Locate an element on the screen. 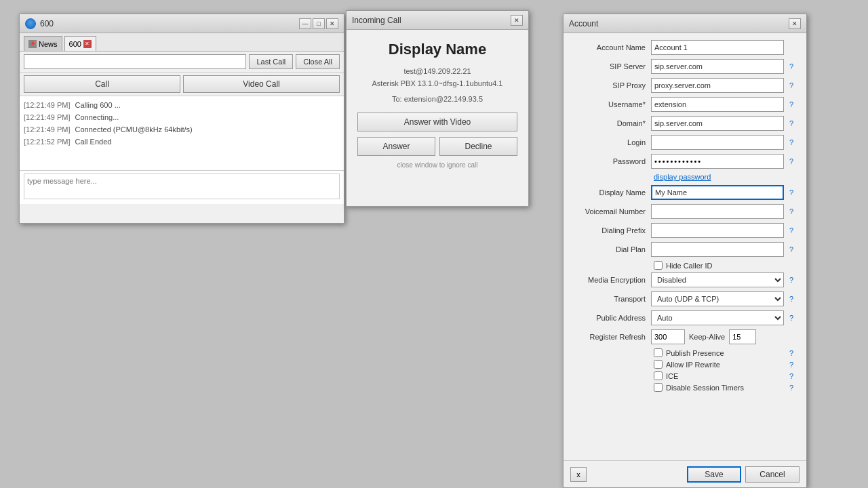 This screenshot has height=488, width=868. allow-ip-rewrite-checkbox is located at coordinates (658, 365).